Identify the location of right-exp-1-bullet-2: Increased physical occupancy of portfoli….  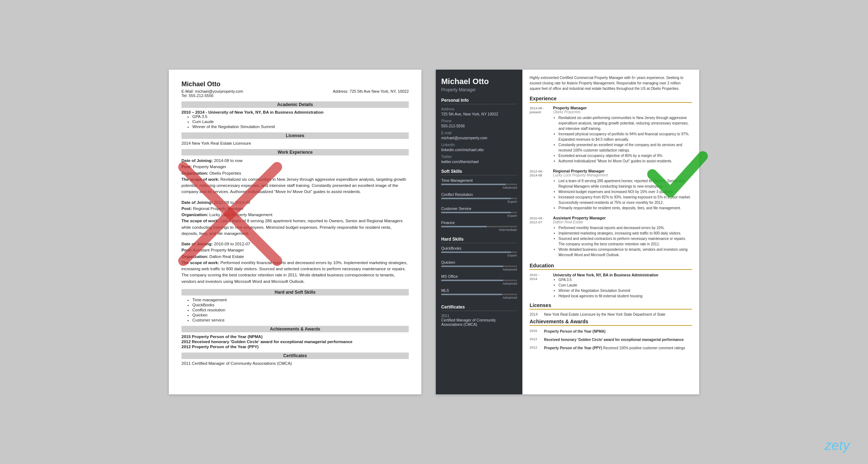
(625, 137).